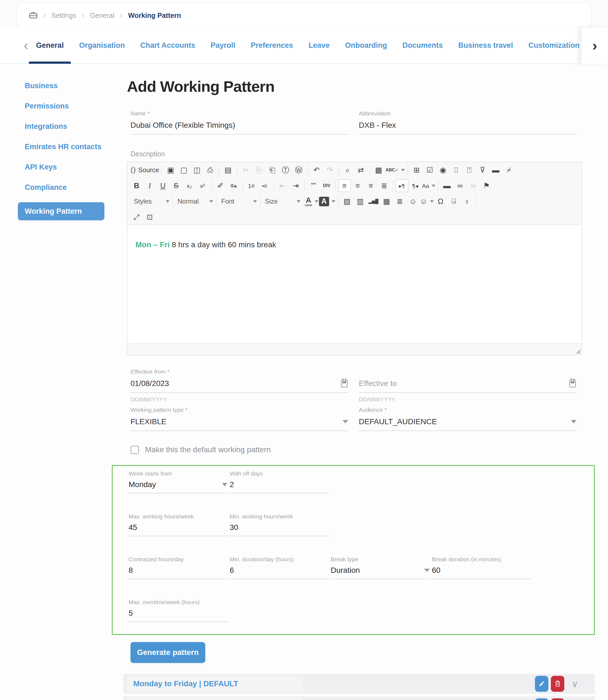  What do you see at coordinates (578, 351) in the screenshot?
I see `resize-handle` at bounding box center [578, 351].